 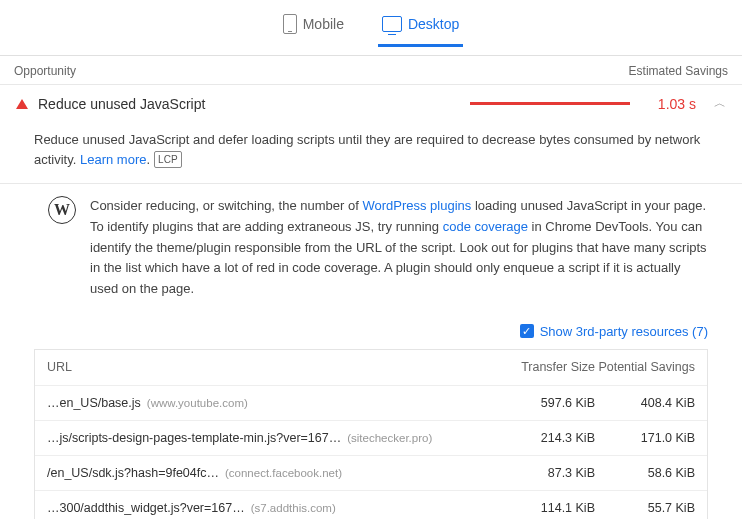 I want to click on tab-desktop: Desktop, so click(x=420, y=28).